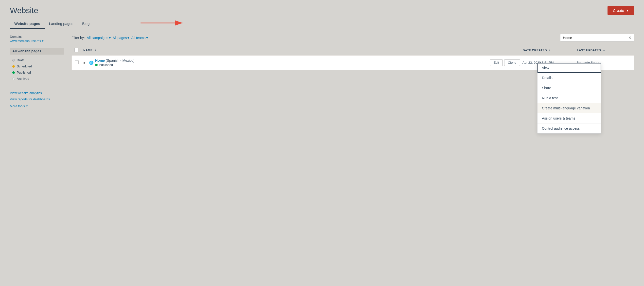 Image resolution: width=644 pixels, height=286 pixels. Describe the element at coordinates (27, 24) in the screenshot. I see `tab-website-pages: Website pages` at that location.